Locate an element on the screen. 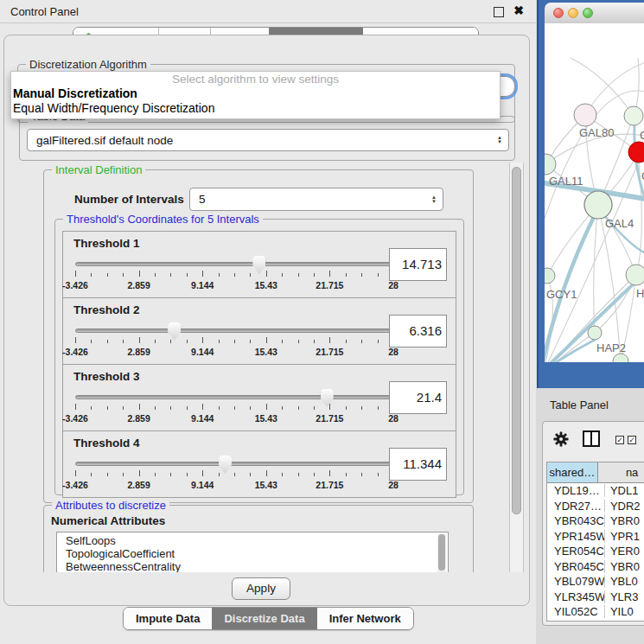 This screenshot has width=644, height=644. threshold-value-field: 21.4 is located at coordinates (418, 398).